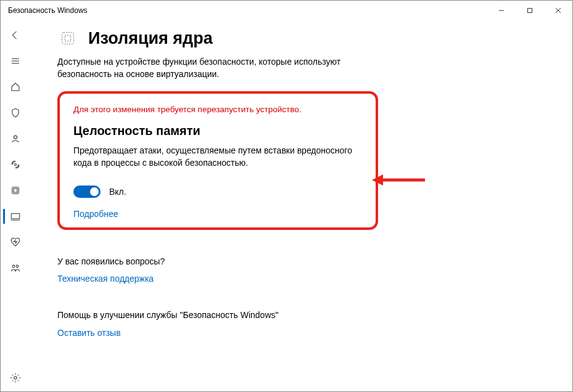 The image size is (573, 392). I want to click on window-title: Безопасность Windows, so click(48, 10).